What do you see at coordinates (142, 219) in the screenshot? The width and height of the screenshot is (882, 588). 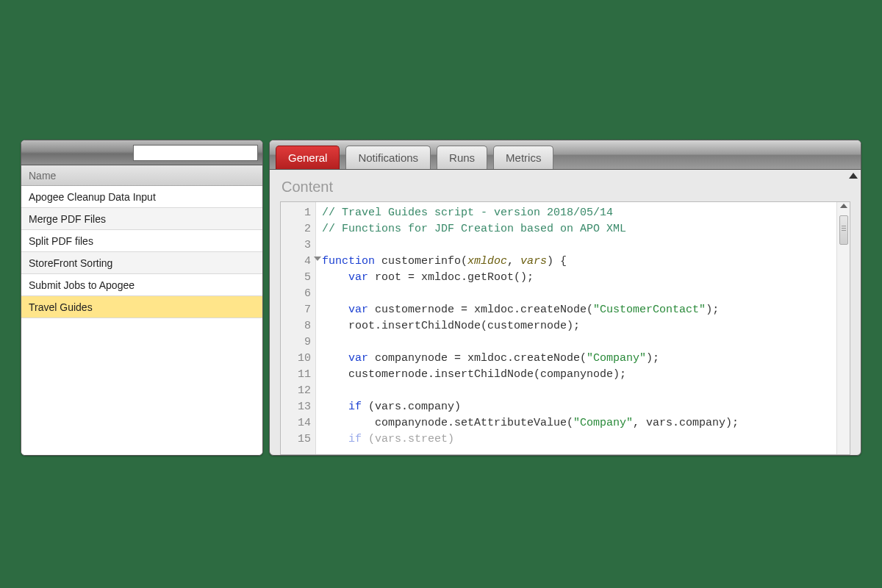 I see `list-item: Merge PDF Files` at bounding box center [142, 219].